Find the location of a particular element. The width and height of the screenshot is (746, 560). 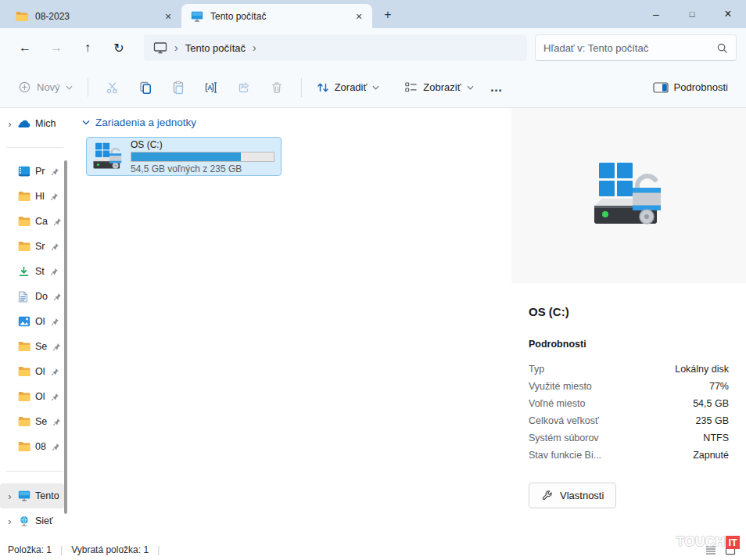

pictures-icon is located at coordinates (25, 321).